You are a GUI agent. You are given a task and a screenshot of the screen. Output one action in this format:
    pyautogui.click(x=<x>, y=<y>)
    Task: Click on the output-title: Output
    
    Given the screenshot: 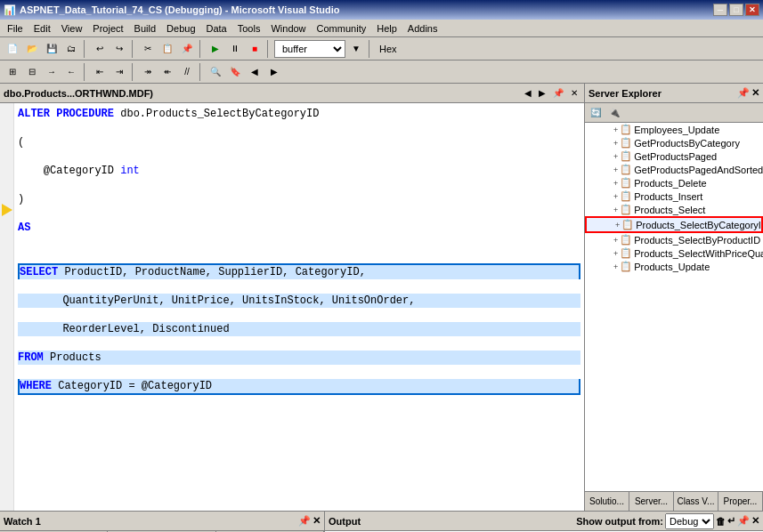 What is the action you would take?
    pyautogui.click(x=345, y=521)
    